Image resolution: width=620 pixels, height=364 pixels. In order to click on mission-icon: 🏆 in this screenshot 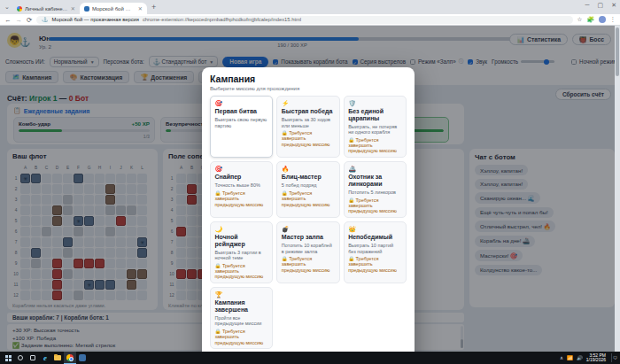, I will do `click(242, 295)`.